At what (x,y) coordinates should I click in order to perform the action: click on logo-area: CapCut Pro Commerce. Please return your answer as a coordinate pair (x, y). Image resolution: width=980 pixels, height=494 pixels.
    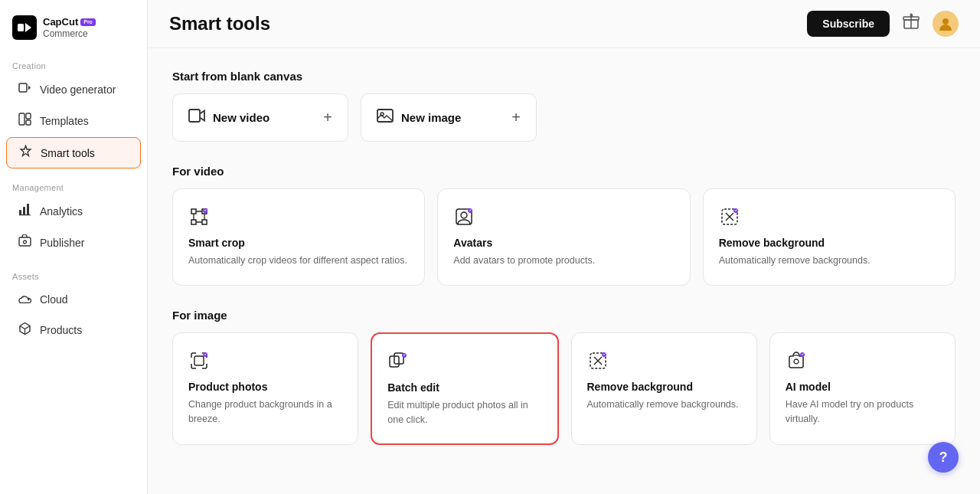
    Looking at the image, I should click on (74, 32).